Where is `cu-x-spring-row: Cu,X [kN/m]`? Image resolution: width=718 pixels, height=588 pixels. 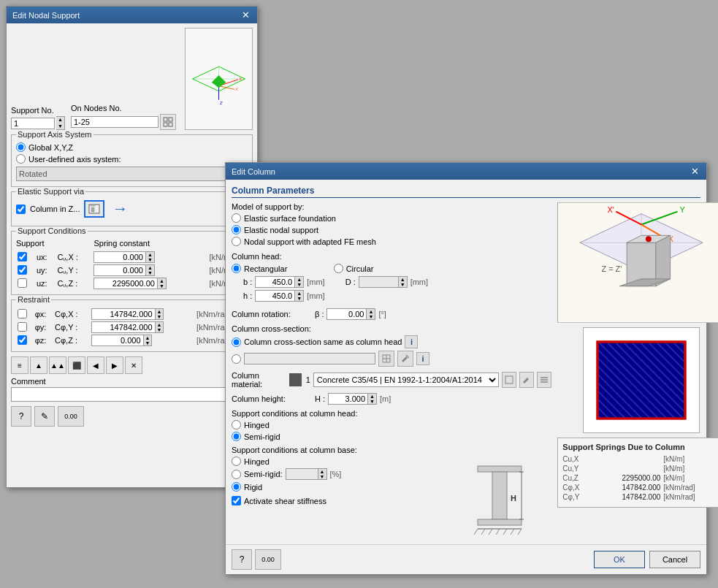
cu-x-spring-row: Cu,X [kN/m] is located at coordinates (640, 459).